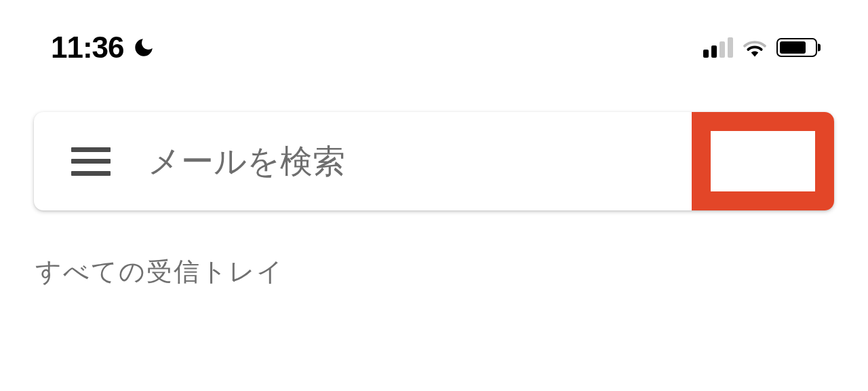 Image resolution: width=868 pixels, height=391 pixels. I want to click on wifi-icon, so click(755, 48).